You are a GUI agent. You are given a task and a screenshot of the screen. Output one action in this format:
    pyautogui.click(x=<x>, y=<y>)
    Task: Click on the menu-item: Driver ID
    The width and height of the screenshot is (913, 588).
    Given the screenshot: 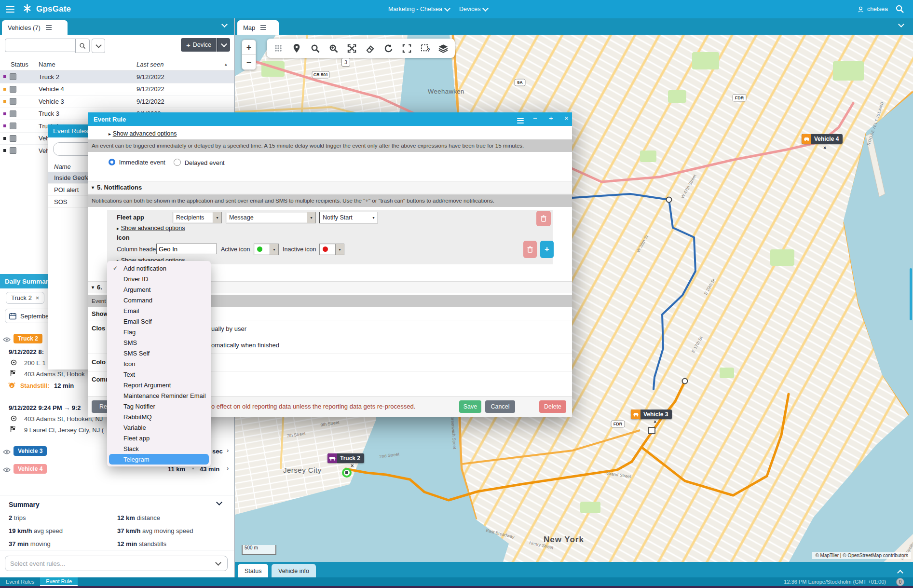 What is the action you would take?
    pyautogui.click(x=159, y=279)
    